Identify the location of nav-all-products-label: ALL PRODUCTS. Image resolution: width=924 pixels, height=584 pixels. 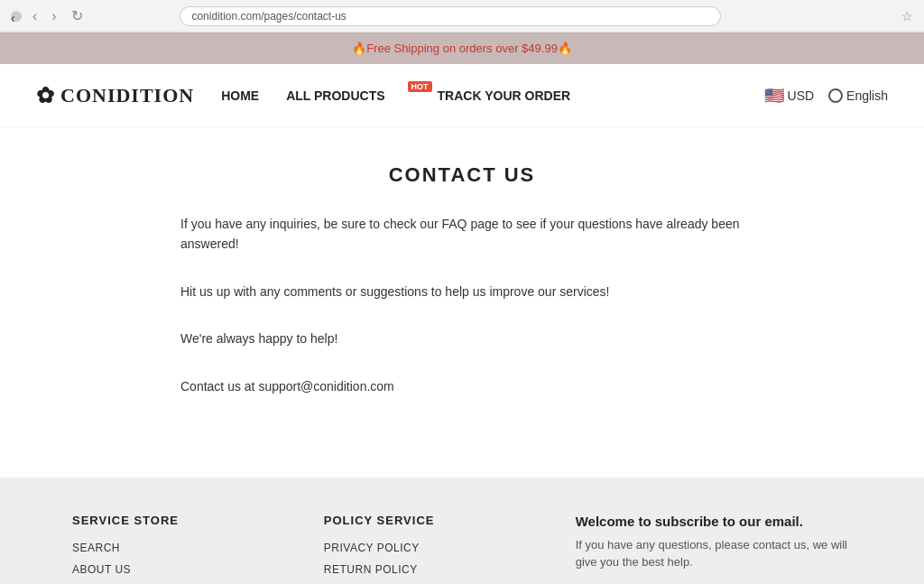
(336, 96).